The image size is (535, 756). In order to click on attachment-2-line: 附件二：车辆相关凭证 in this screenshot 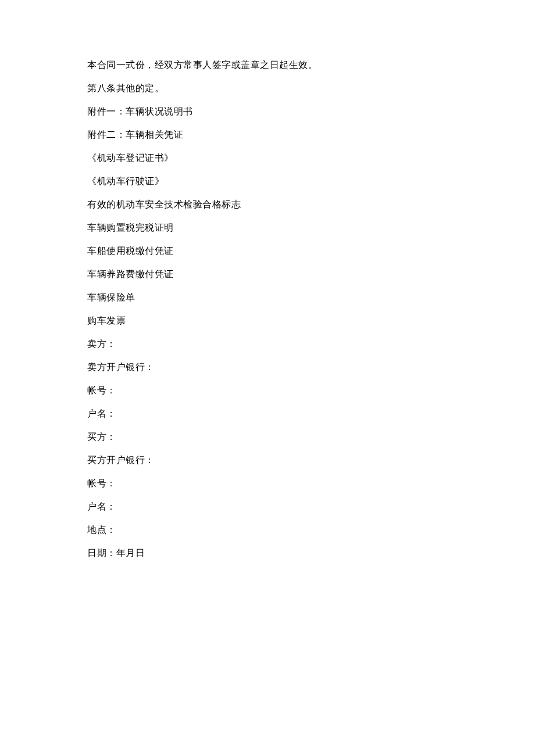, I will do `click(268, 135)`.